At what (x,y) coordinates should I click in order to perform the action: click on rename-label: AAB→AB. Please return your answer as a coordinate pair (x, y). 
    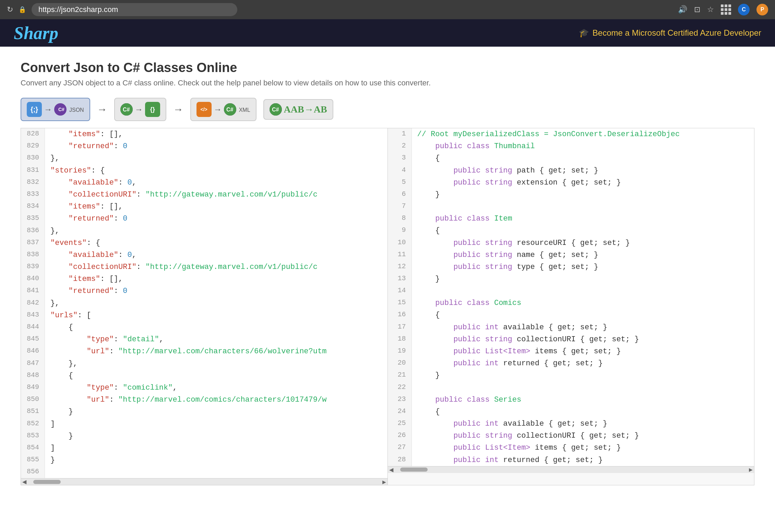
    Looking at the image, I should click on (306, 109).